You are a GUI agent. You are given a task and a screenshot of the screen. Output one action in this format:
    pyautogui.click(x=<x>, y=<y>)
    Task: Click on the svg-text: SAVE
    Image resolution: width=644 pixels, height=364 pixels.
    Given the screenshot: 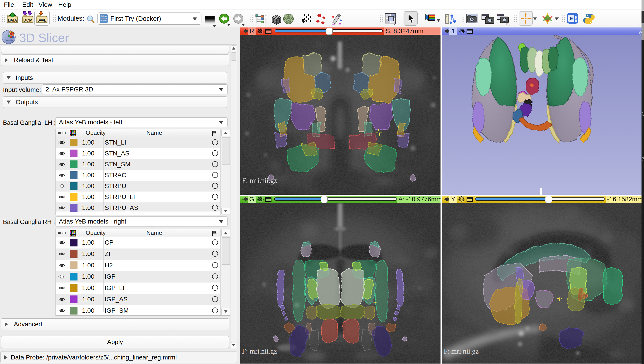 What is the action you would take?
    pyautogui.click(x=42, y=21)
    